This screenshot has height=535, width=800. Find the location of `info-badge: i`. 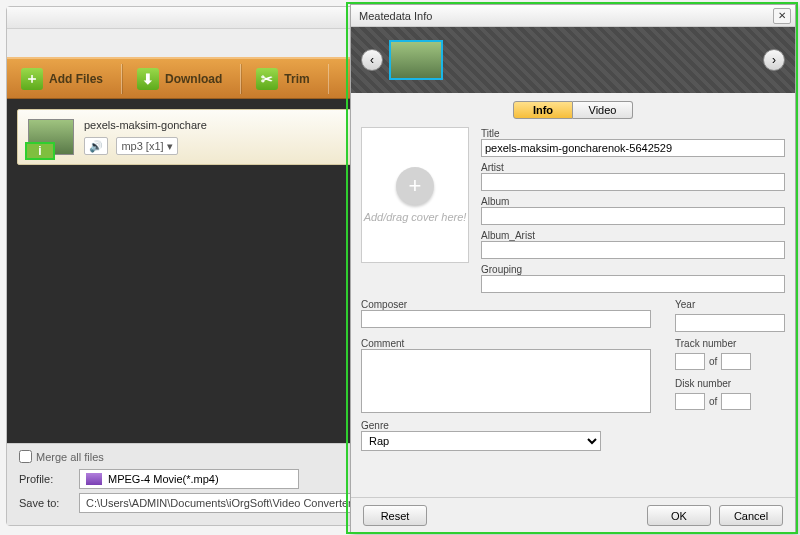

info-badge: i is located at coordinates (40, 151).